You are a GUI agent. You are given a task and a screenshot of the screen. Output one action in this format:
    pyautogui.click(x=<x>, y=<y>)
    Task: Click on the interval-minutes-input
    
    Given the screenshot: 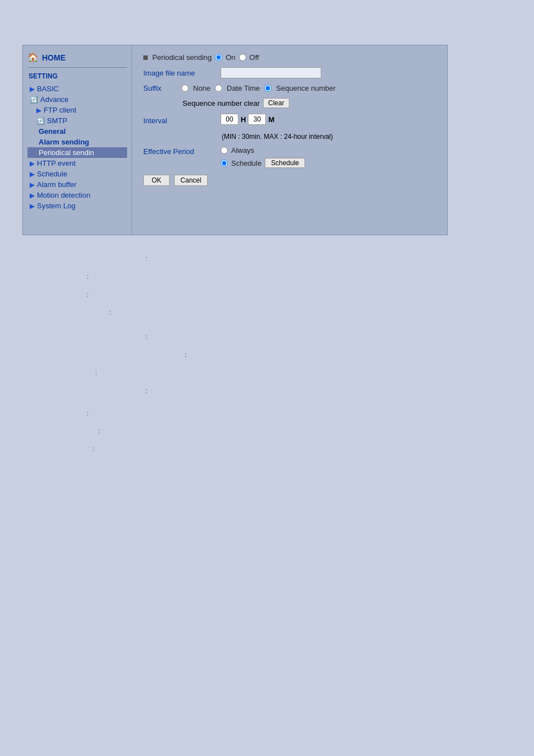 What is the action you would take?
    pyautogui.click(x=257, y=119)
    